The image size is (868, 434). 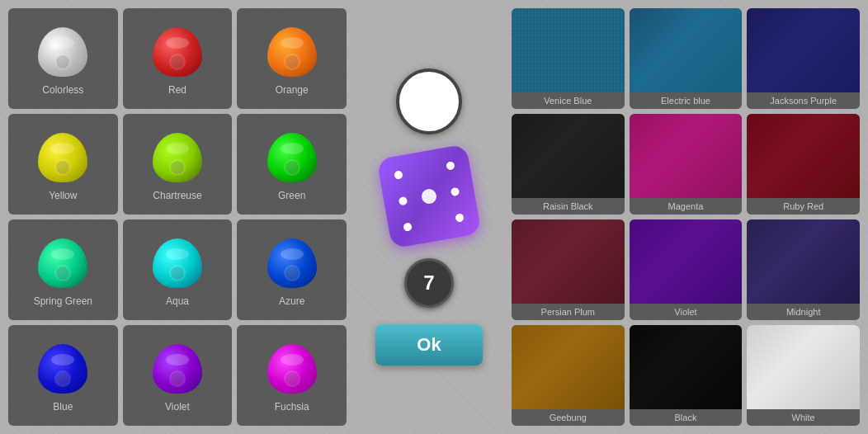 I want to click on fabric-swatch-electric-blue: Electric blue, so click(x=686, y=59).